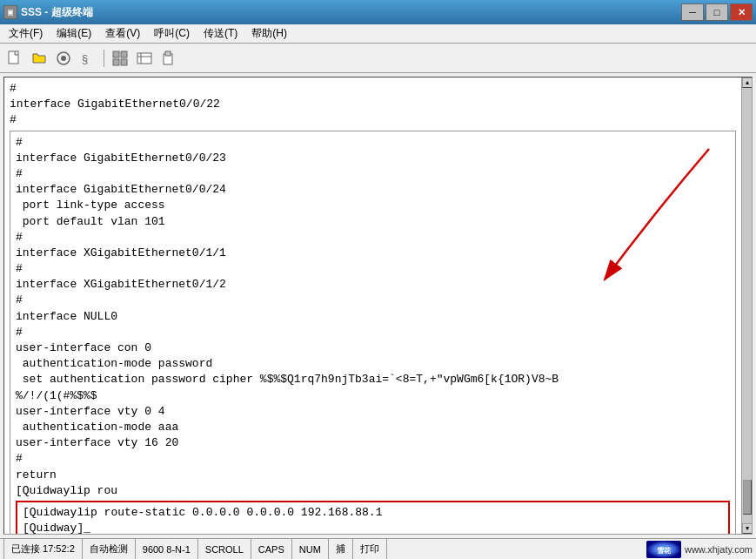 This screenshot has width=756, height=559. I want to click on command-line-2: [Quidway]_, so click(372, 528).